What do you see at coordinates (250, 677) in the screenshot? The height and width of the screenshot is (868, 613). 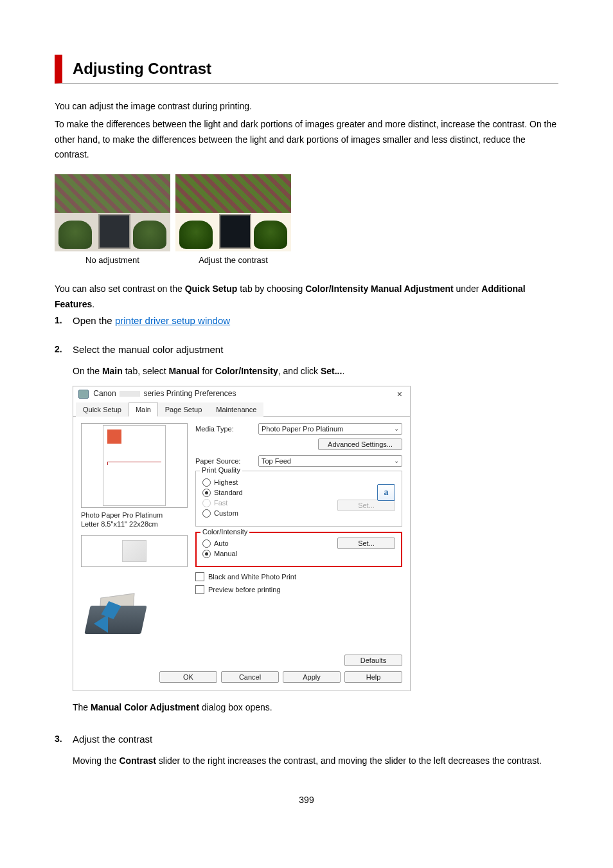 I see `cancel-button: Cancel` at bounding box center [250, 677].